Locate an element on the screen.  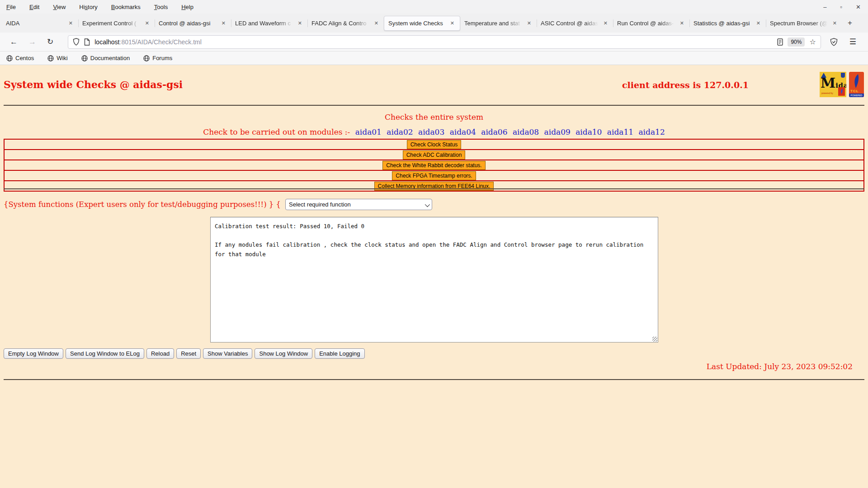
bookmark-documentation: Documentation is located at coordinates (106, 58).